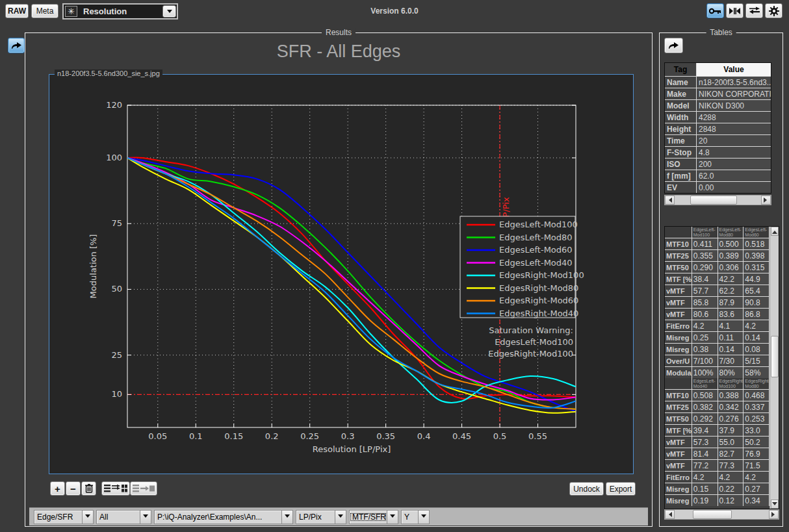 Image resolution: width=789 pixels, height=532 pixels. What do you see at coordinates (757, 268) in the screenshot?
I see `mtf-value-cell: 0.315` at bounding box center [757, 268].